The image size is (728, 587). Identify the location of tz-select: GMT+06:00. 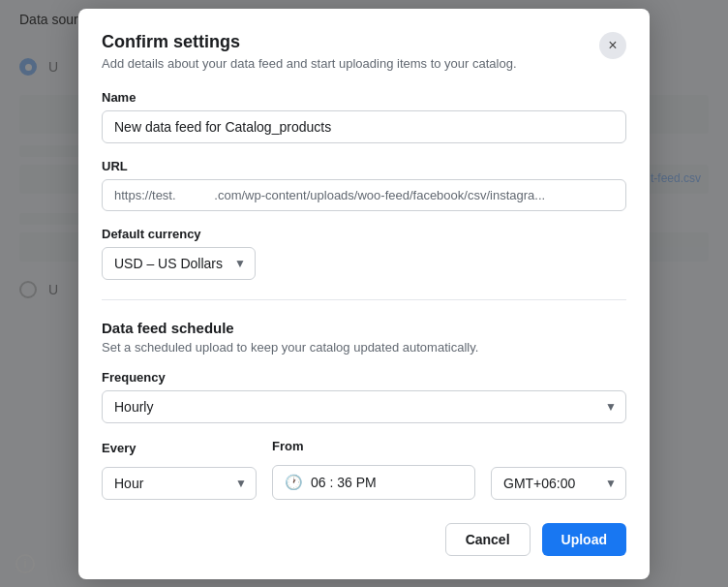
(559, 483).